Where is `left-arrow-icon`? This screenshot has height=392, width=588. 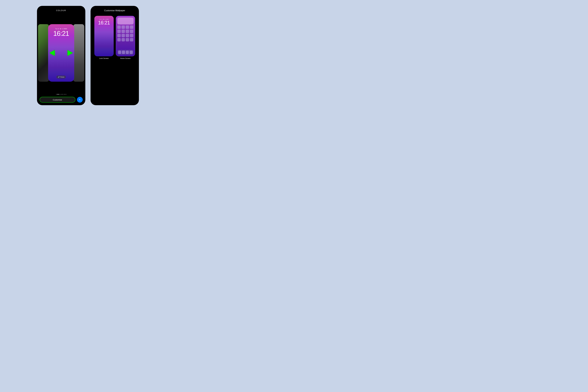 left-arrow-icon is located at coordinates (52, 53).